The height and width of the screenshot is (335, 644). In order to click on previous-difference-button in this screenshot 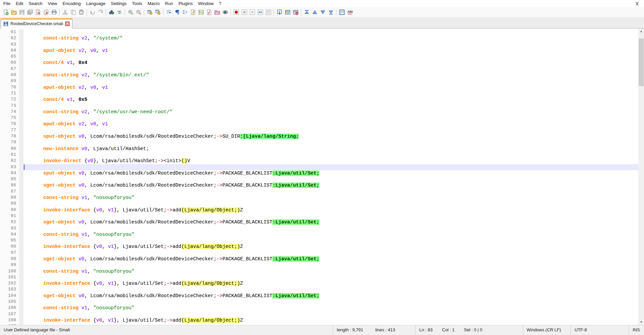, I will do `click(315, 12)`.